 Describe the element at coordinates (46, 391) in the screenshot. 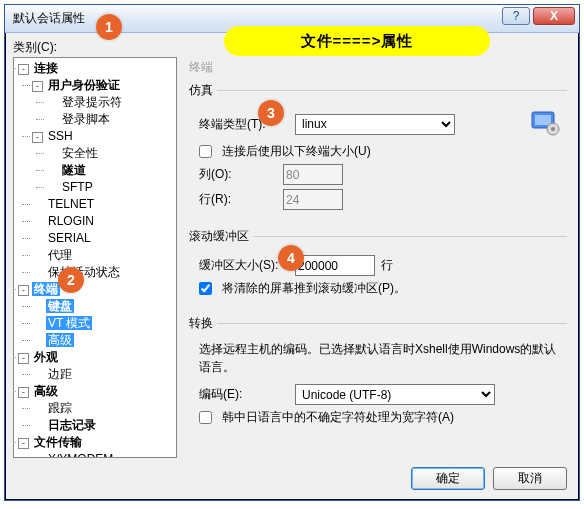

I see `tree-advanced2: 高级` at that location.